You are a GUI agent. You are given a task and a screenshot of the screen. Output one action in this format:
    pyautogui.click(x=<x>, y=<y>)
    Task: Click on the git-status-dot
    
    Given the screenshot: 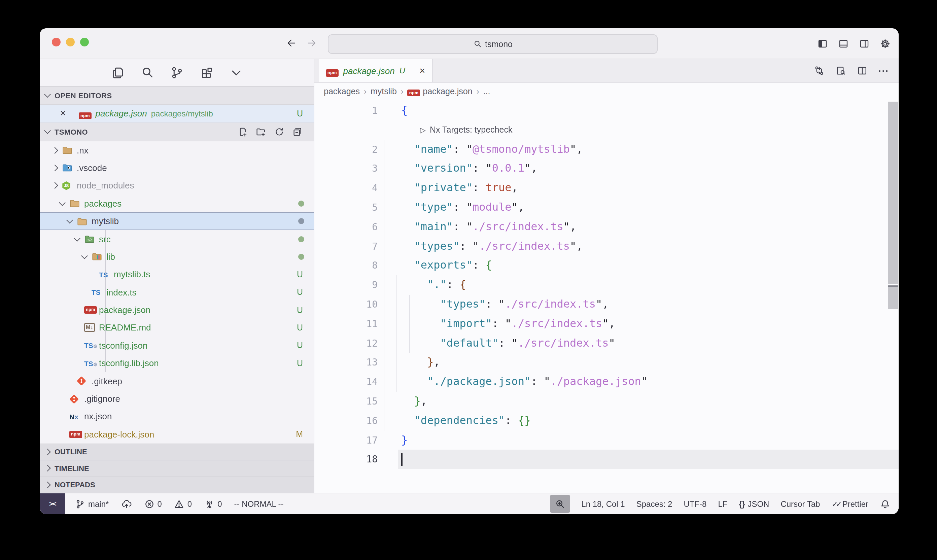 What is the action you would take?
    pyautogui.click(x=301, y=257)
    